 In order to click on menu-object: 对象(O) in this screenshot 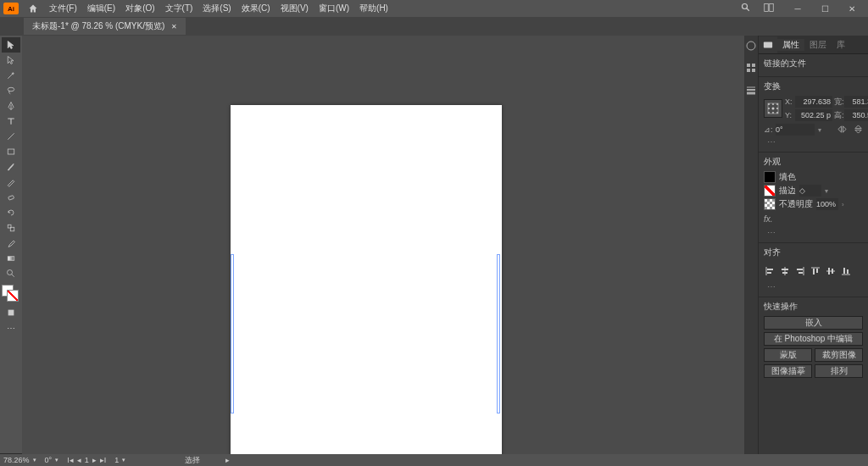, I will do `click(140, 8)`.